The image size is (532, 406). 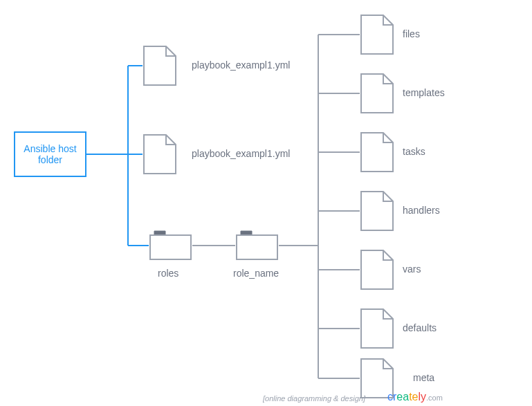 What do you see at coordinates (423, 93) in the screenshot?
I see `role-templates-label: templates` at bounding box center [423, 93].